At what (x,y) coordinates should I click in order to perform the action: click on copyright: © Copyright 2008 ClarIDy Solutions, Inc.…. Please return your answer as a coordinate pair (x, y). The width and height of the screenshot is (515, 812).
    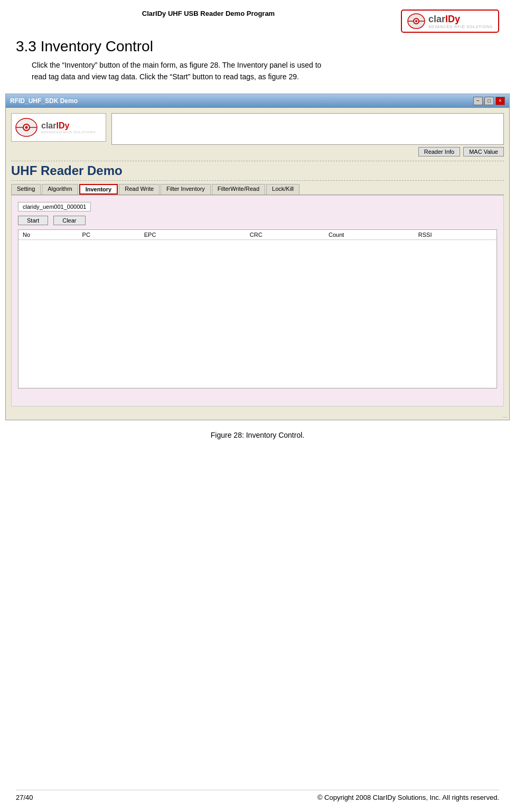
    Looking at the image, I should click on (408, 797).